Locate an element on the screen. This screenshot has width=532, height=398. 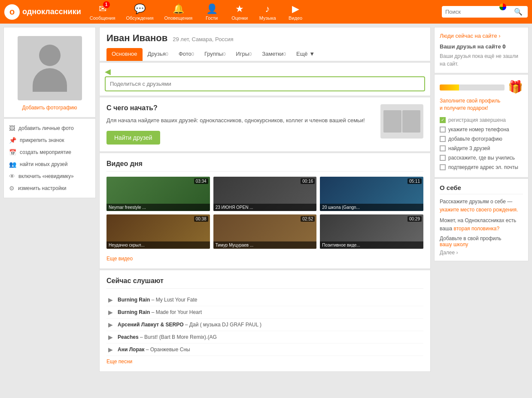
friends-count-number: 0 is located at coordinates (504, 46).